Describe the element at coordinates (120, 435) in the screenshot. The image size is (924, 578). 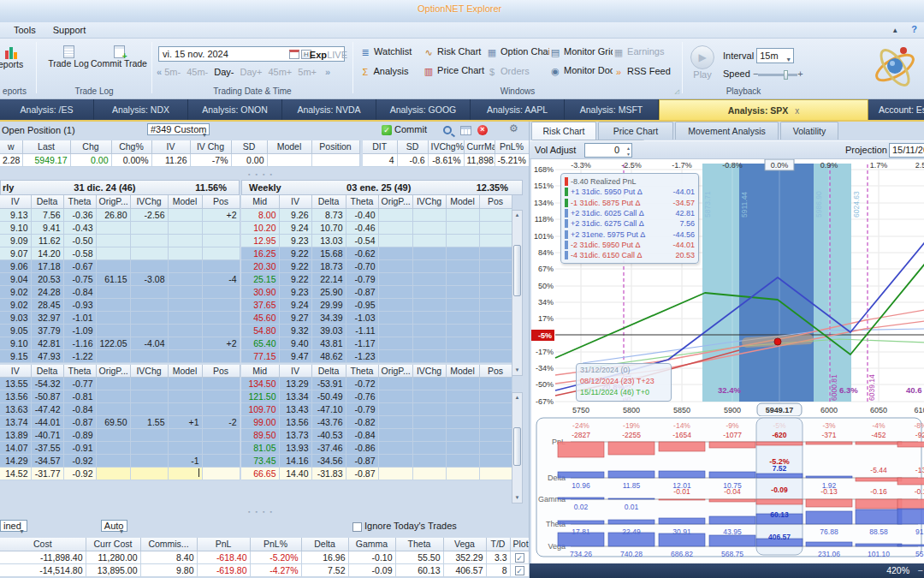
I see `option-row: 13.89-40.71-0.89` at that location.